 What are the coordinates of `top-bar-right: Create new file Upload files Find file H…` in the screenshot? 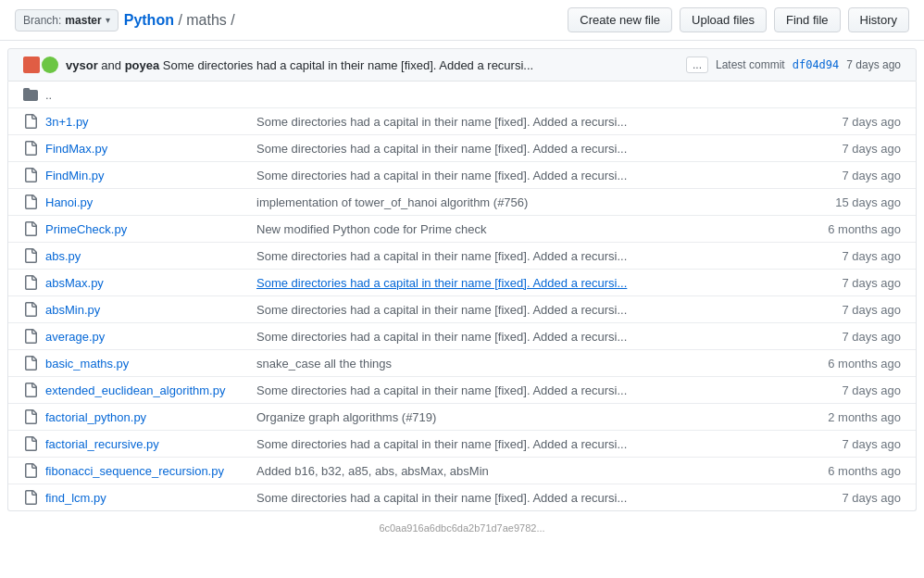 It's located at (739, 20).